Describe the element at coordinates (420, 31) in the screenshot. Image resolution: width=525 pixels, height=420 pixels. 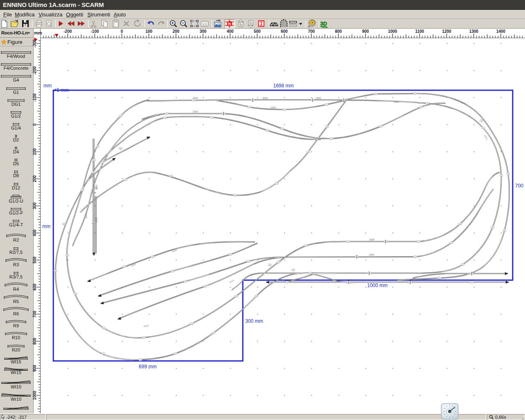
I see `svg-text: 1100` at that location.